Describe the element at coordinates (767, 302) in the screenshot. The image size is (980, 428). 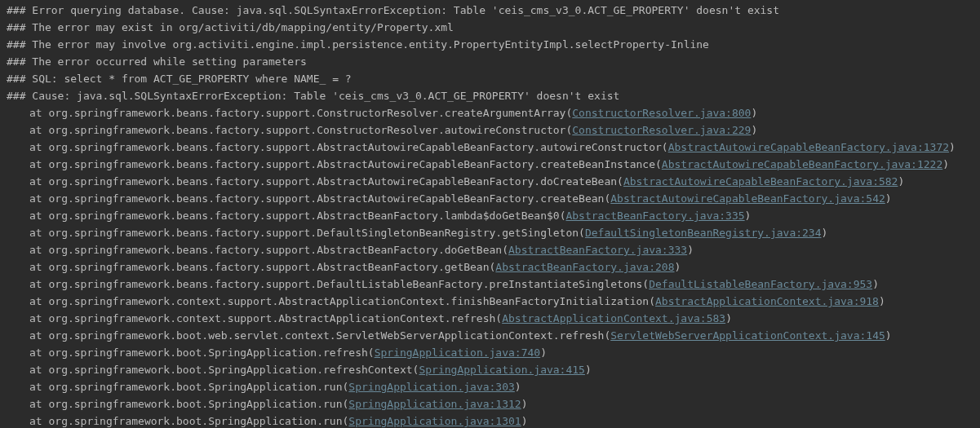
I see `source-link: AbstractApplicationContext.java:918` at that location.